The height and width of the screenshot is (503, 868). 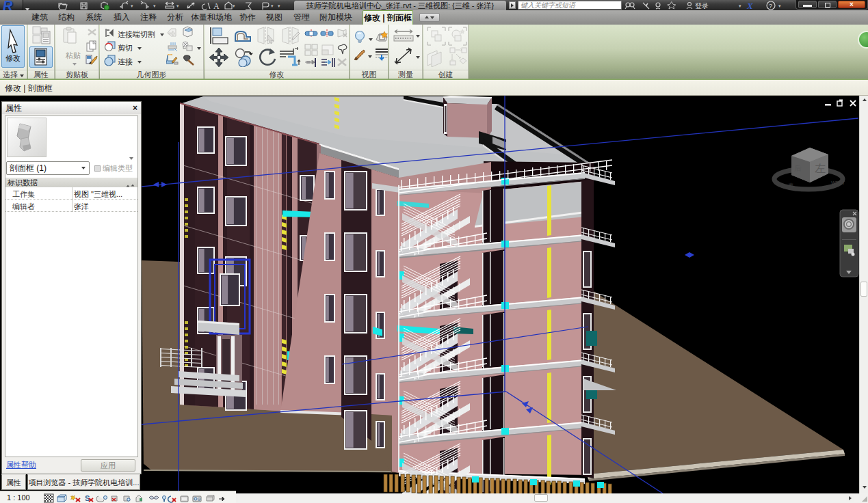 I want to click on svg-text: 后, so click(x=798, y=168).